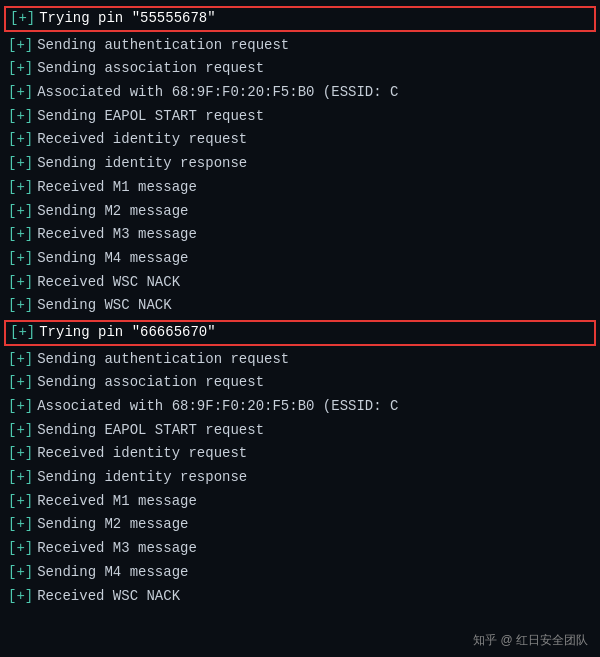  I want to click on line-text: Trying pin "66665670", so click(127, 333).